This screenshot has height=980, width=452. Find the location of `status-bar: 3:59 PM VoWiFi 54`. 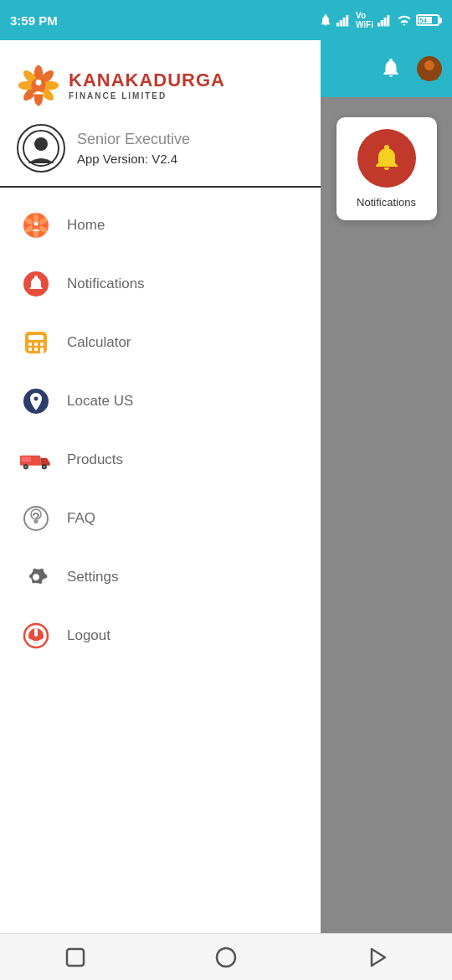

status-bar: 3:59 PM VoWiFi 54 is located at coordinates (226, 20).